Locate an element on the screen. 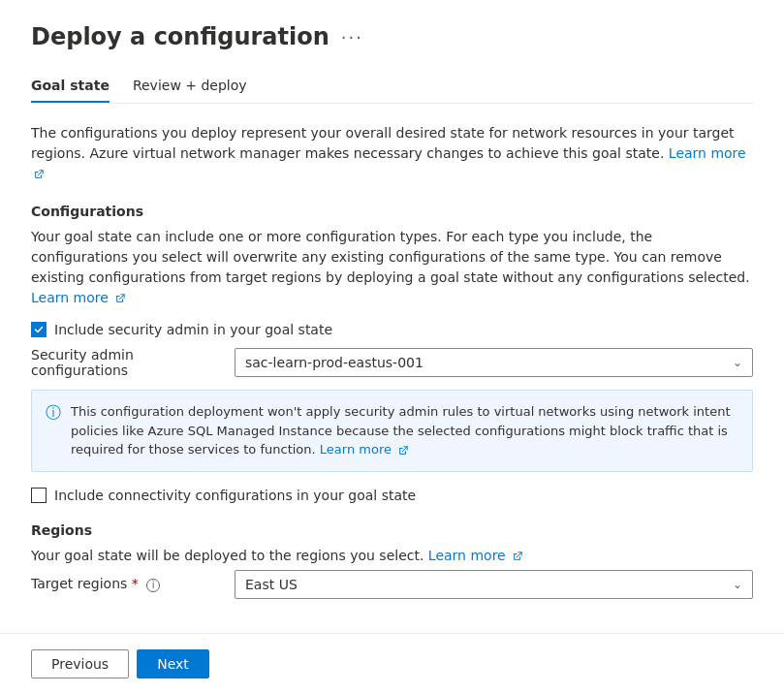 Image resolution: width=784 pixels, height=694 pixels. chevron-down-icon-2: ⌄ is located at coordinates (737, 584).